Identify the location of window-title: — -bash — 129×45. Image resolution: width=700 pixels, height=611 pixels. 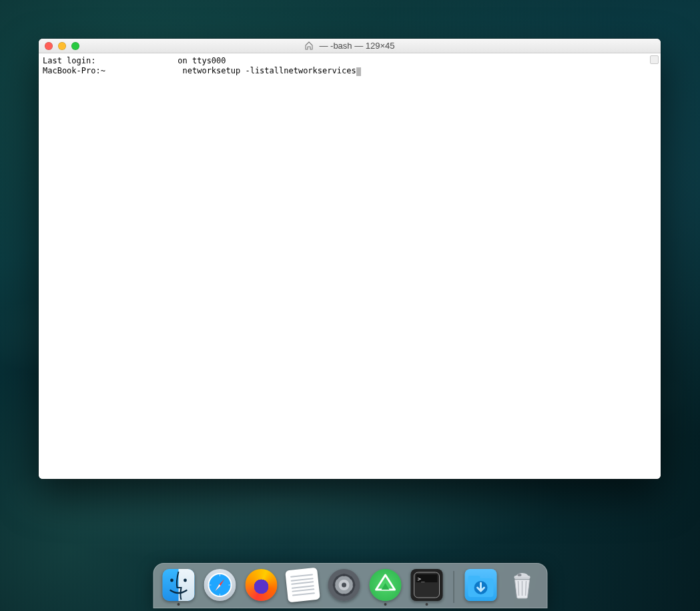
(356, 45).